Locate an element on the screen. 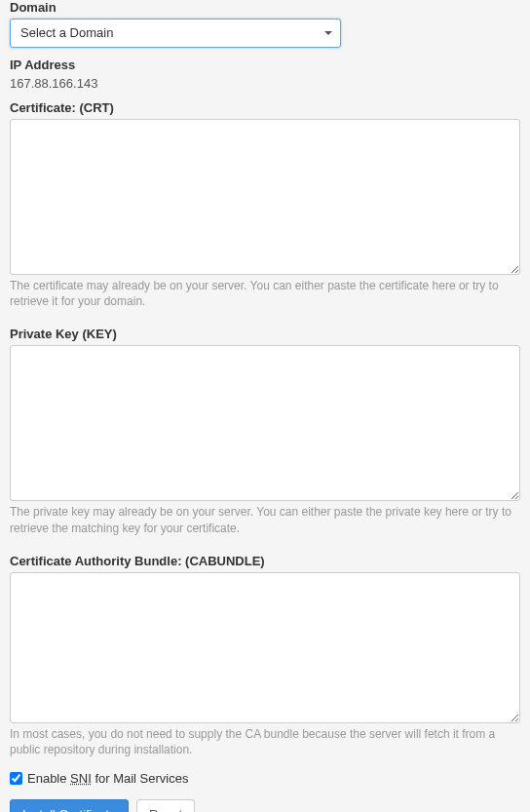 This screenshot has width=530, height=812. ip-address-value: 167.88.166.143 is located at coordinates (265, 84).